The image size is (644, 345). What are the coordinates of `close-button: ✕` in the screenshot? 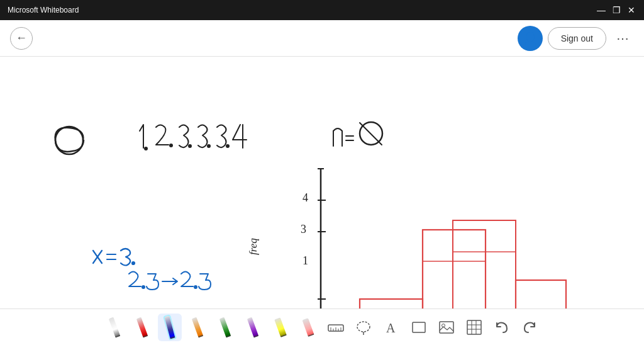 It's located at (631, 10).